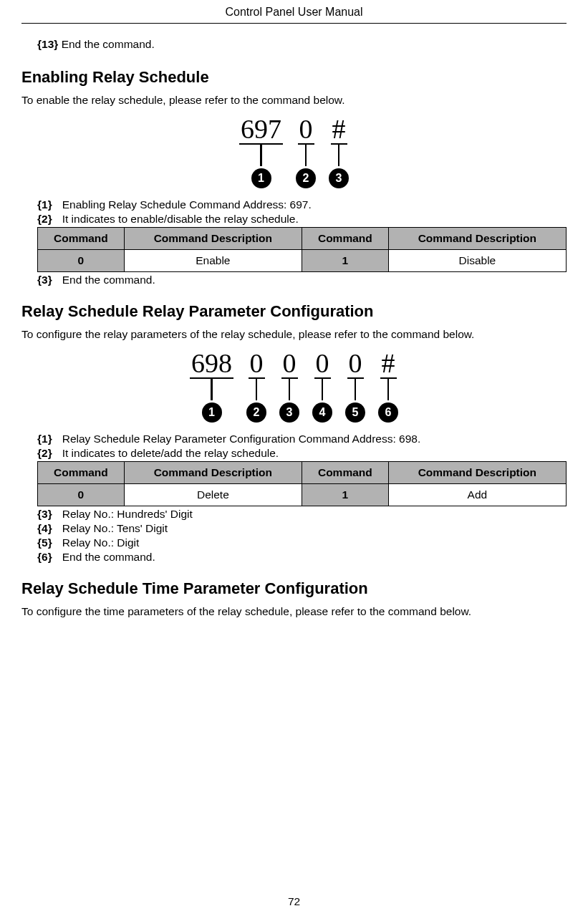 This screenshot has height=921, width=588. I want to click on def-text: Enabling Relay Schedule Command Address:…, so click(187, 205).